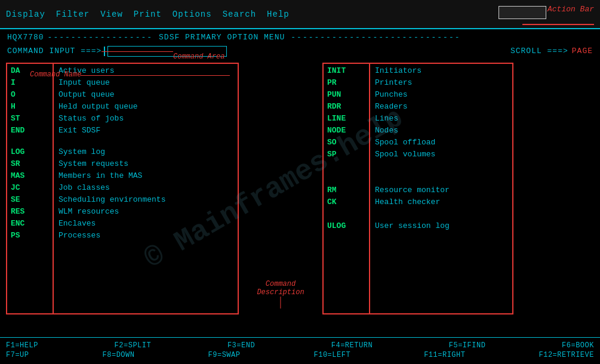 The height and width of the screenshot is (364, 600). I want to click on cmd-row-i: I, so click(30, 84).